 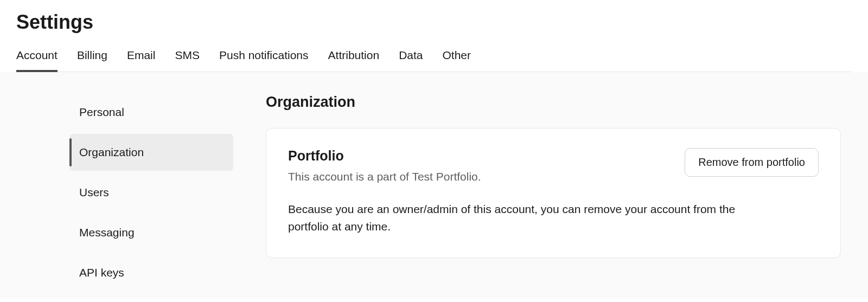 What do you see at coordinates (151, 112) in the screenshot?
I see `sidebar-item-personal: Personal` at bounding box center [151, 112].